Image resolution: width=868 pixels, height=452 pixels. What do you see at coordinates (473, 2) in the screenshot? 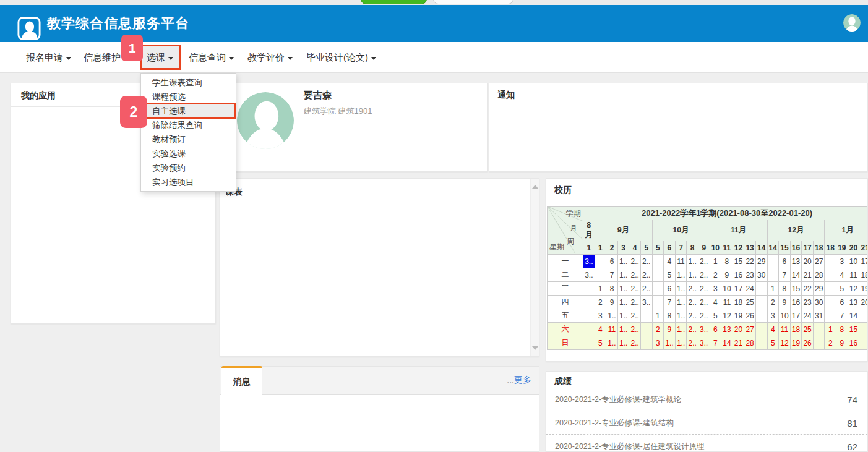
I see `gray-button-stub` at bounding box center [473, 2].